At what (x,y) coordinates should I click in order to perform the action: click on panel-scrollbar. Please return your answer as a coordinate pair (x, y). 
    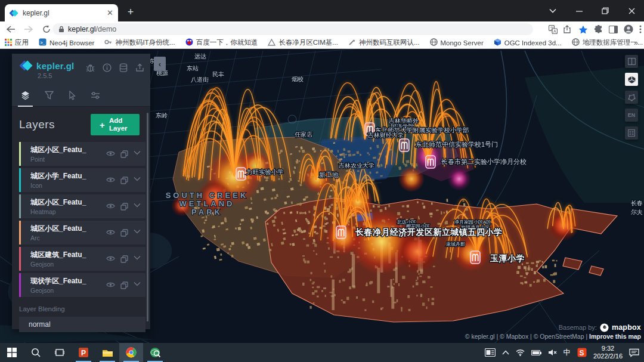
    Looking at the image, I should click on (148, 217).